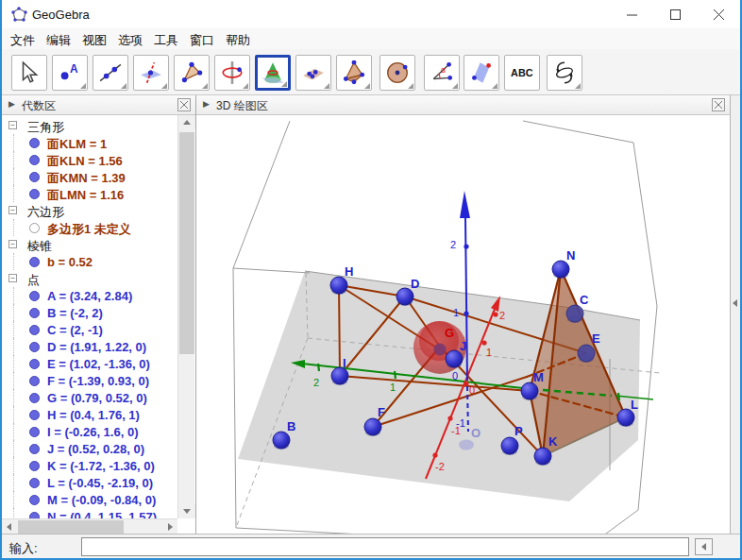 Image resolution: width=742 pixels, height=560 pixels. I want to click on point-C, so click(575, 314).